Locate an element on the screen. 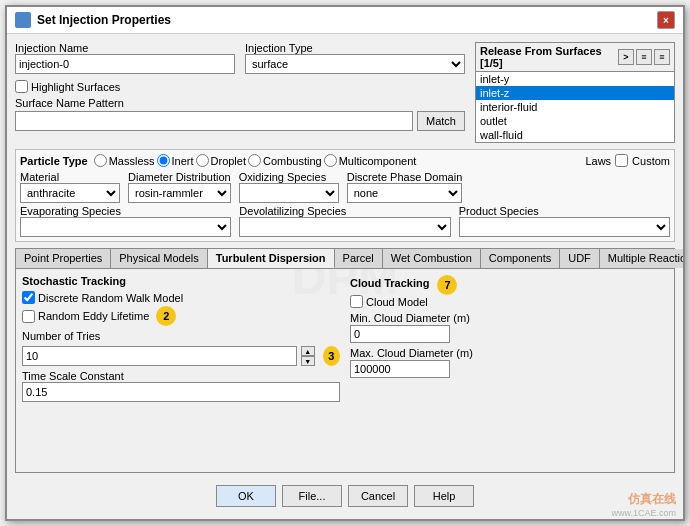 The height and width of the screenshot is (526, 690). tab-components: Components is located at coordinates (520, 258).